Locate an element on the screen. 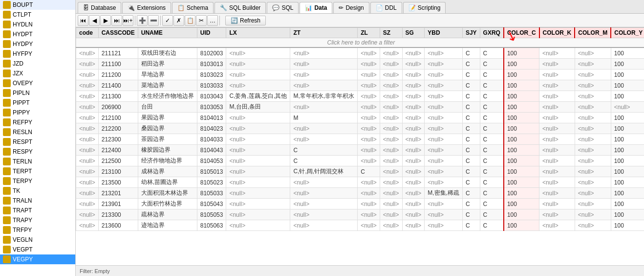 This screenshot has height=276, width=644. sidebar-item-refpy: REFPY is located at coordinates (38, 122).